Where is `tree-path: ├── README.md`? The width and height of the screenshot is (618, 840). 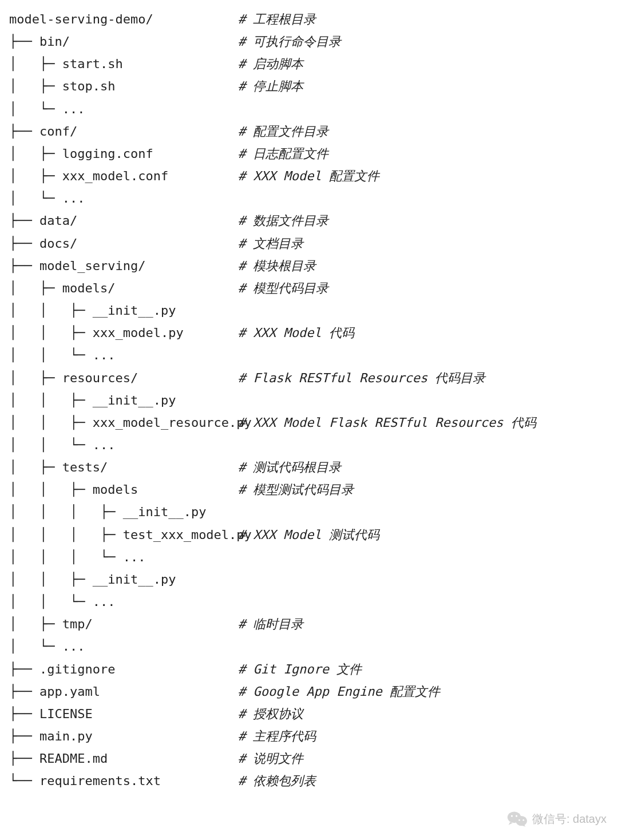
tree-path: ├── README.md is located at coordinates (124, 759).